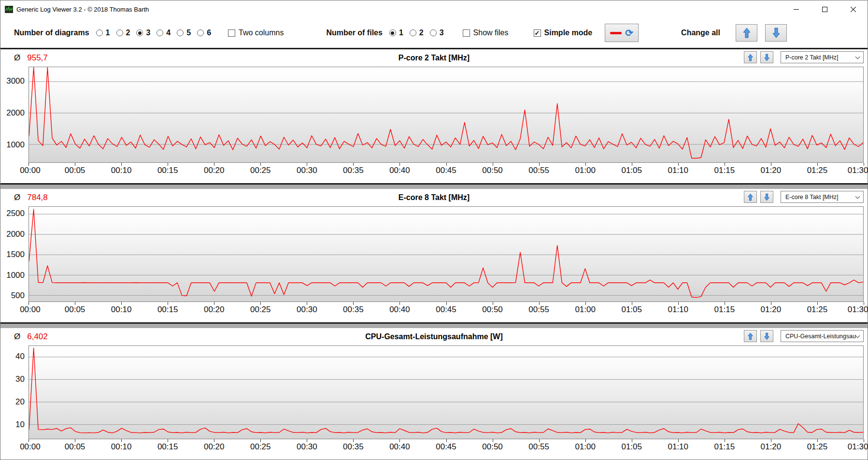 Image resolution: width=868 pixels, height=460 pixels. Describe the element at coordinates (622, 33) in the screenshot. I see `line-refresh-button: ⟳` at that location.